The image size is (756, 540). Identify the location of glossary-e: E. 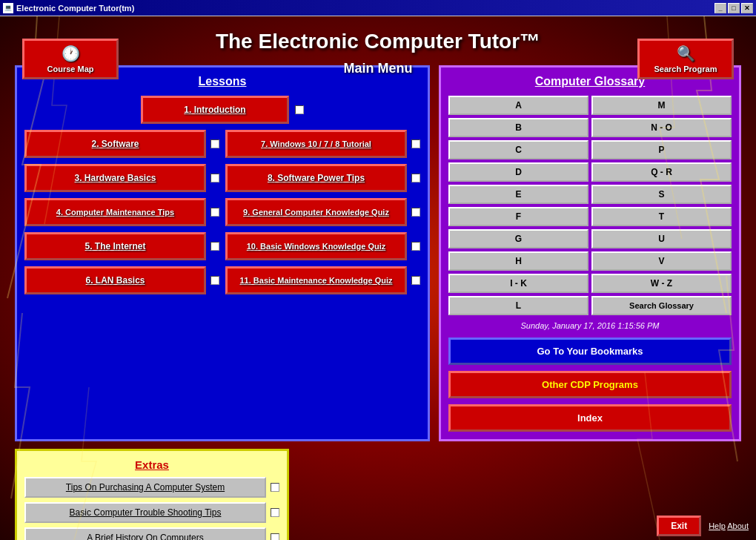
(519, 194).